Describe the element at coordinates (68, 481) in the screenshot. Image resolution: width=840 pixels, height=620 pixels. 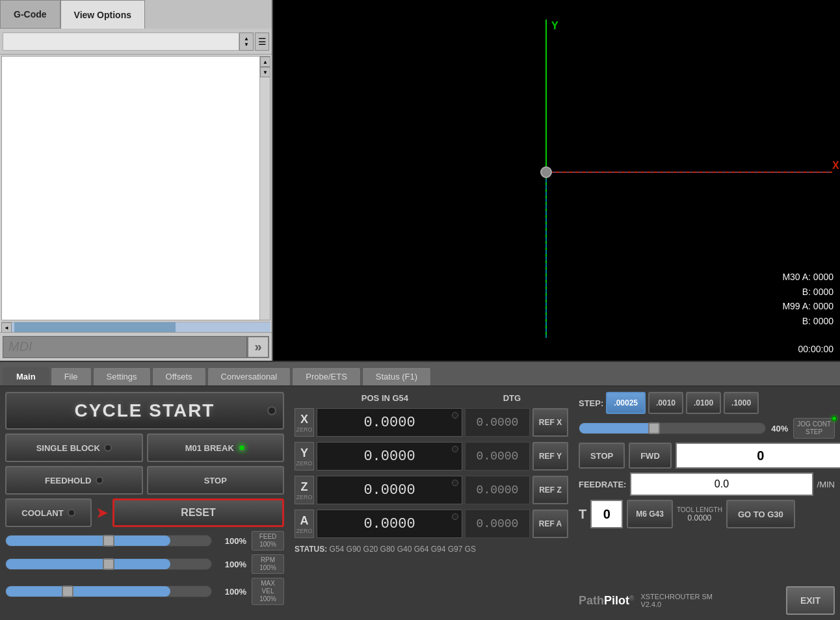
I see `feedhold-label: FEEDHOLD` at that location.